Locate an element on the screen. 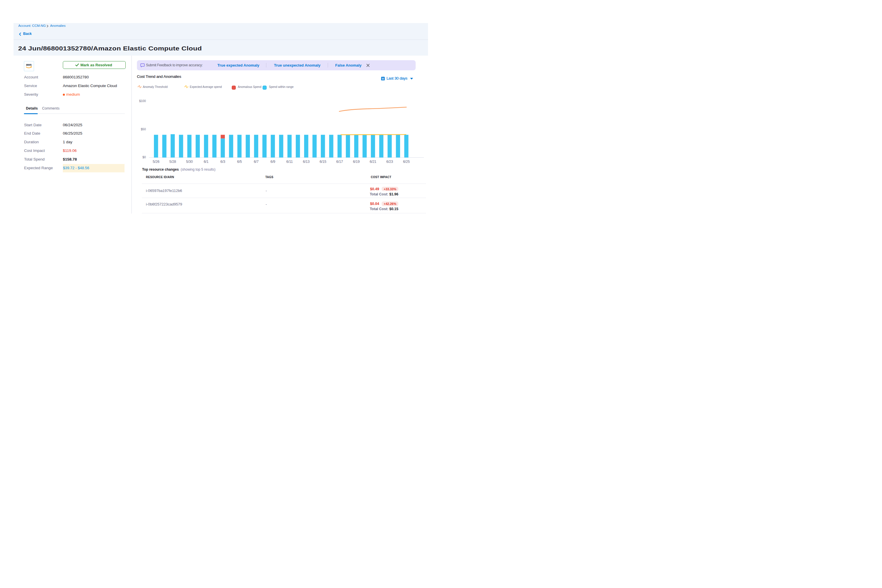  svg-text: $0 is located at coordinates (144, 157).